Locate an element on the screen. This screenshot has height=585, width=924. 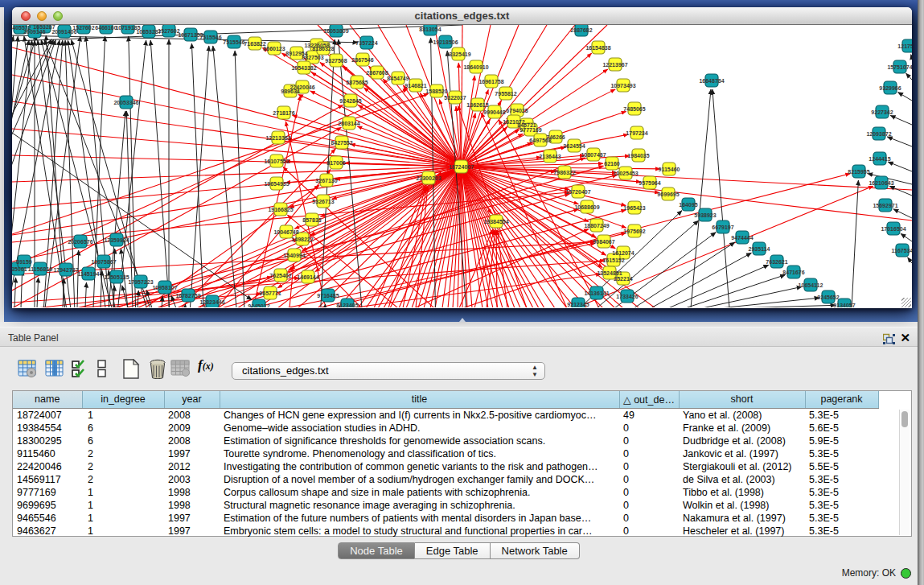
svg-text: 12823446 is located at coordinates (212, 303).